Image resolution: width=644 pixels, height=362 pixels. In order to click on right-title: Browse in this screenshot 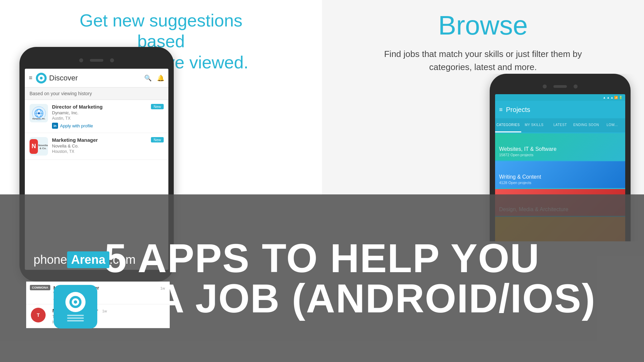, I will do `click(483, 25)`.